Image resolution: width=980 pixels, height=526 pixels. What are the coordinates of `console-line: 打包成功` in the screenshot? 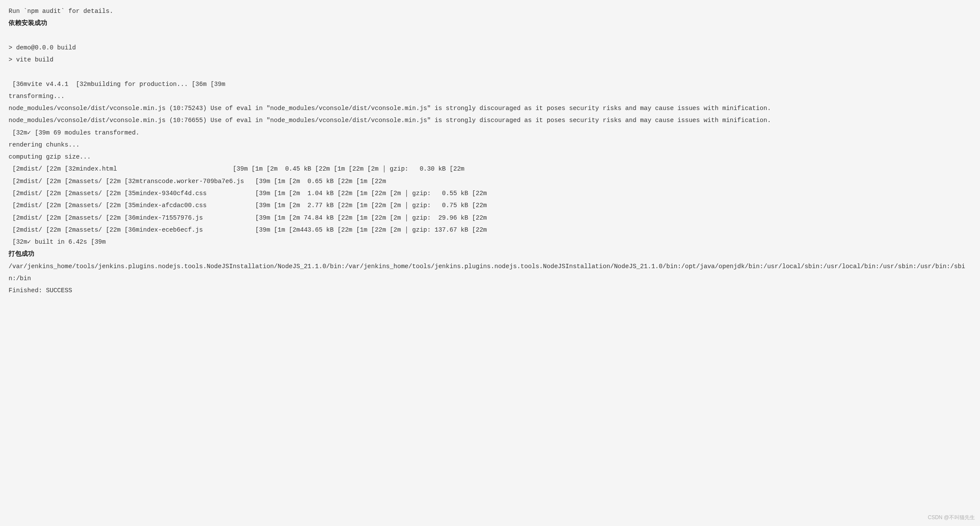 It's located at (490, 254).